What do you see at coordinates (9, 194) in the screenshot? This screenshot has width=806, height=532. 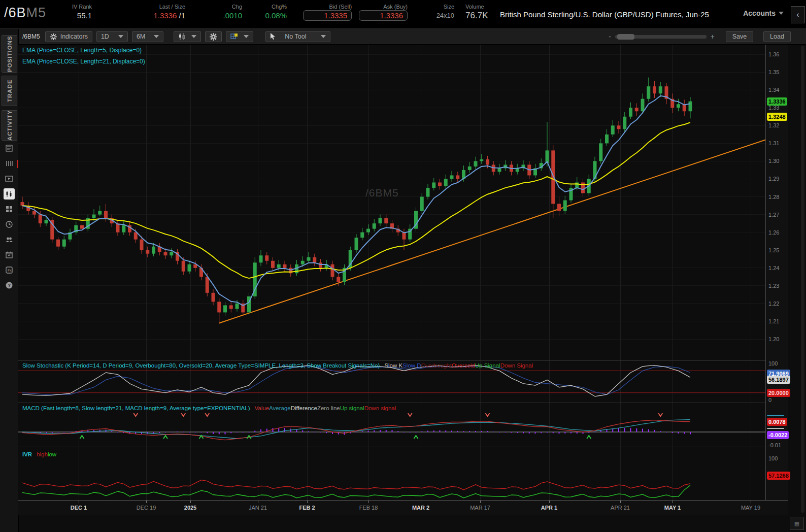 I see `chart-icon` at bounding box center [9, 194].